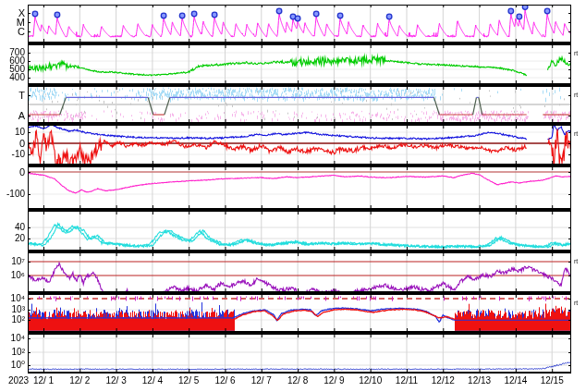 The height and width of the screenshot is (392, 586). What do you see at coordinates (116, 381) in the screenshot?
I see `x-axis-label: 12/ 3` at bounding box center [116, 381].